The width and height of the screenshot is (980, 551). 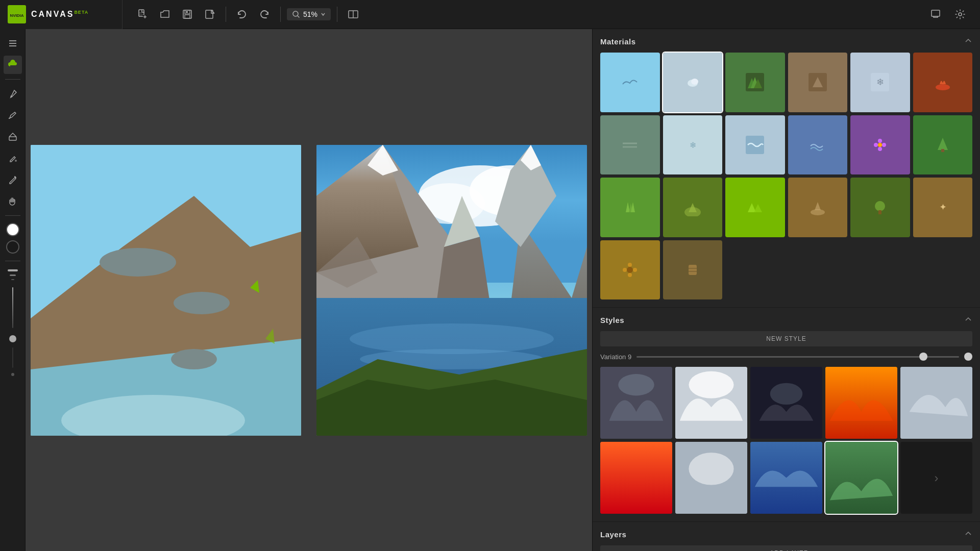 What do you see at coordinates (818, 83) in the screenshot?
I see `material-item-rock` at bounding box center [818, 83].